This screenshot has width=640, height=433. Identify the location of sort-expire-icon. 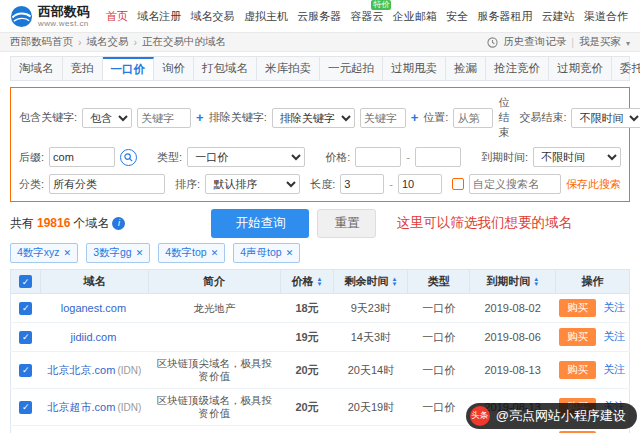
(536, 282).